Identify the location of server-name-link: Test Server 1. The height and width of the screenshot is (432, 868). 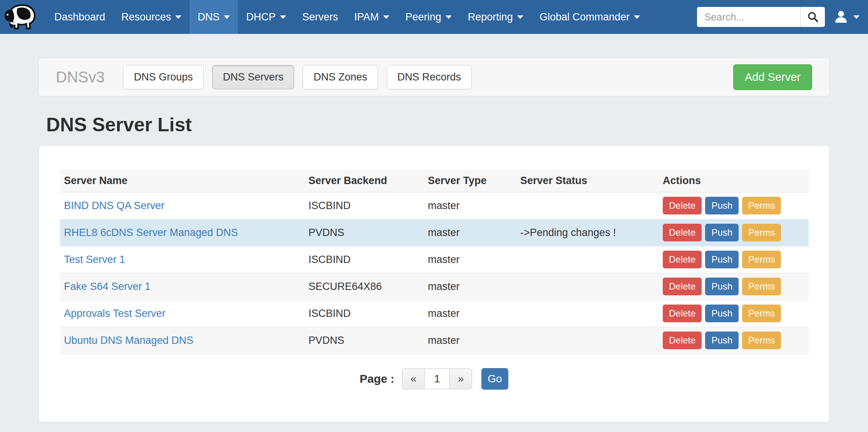
(95, 260).